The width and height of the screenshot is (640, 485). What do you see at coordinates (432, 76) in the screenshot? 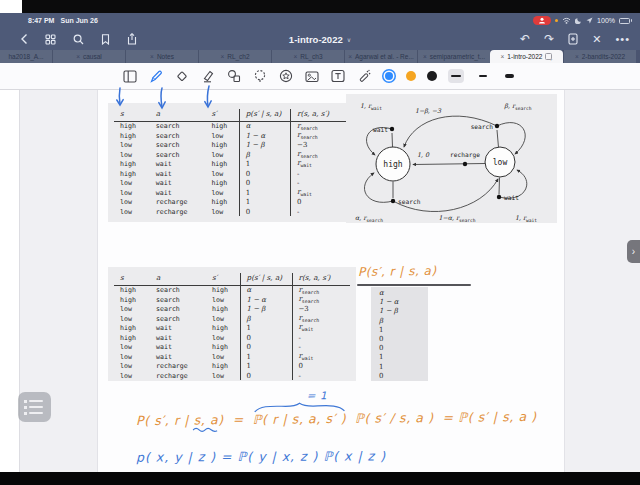
I see `color-swatch-black` at bounding box center [432, 76].